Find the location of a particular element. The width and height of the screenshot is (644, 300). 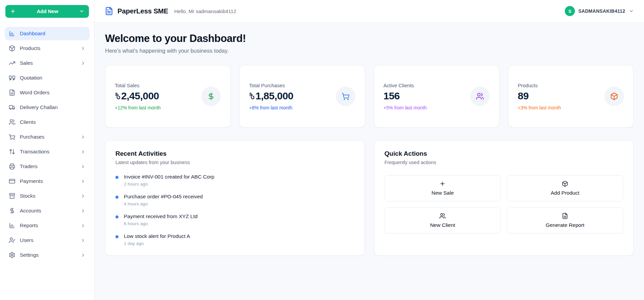

stat-card-total-purchases: Total Purchases 1,85,000 +8% from last m… is located at coordinates (302, 96).